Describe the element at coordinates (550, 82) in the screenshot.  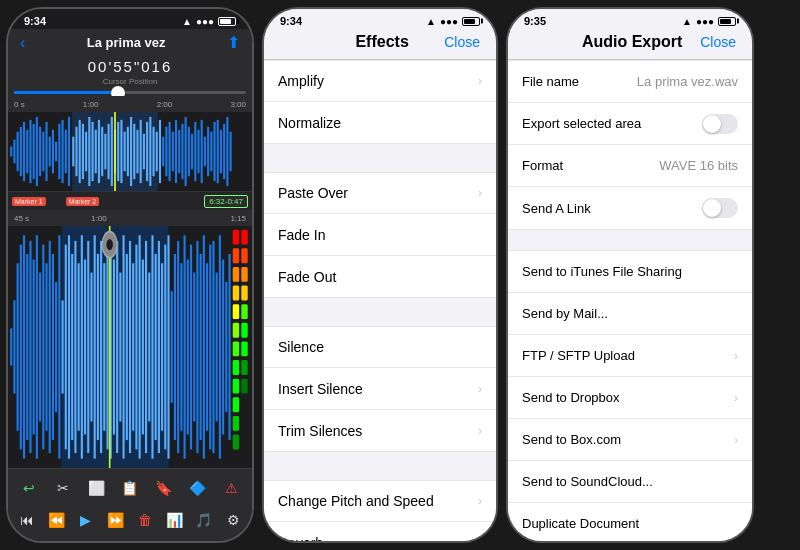
I see `file-name-label: File name` at that location.